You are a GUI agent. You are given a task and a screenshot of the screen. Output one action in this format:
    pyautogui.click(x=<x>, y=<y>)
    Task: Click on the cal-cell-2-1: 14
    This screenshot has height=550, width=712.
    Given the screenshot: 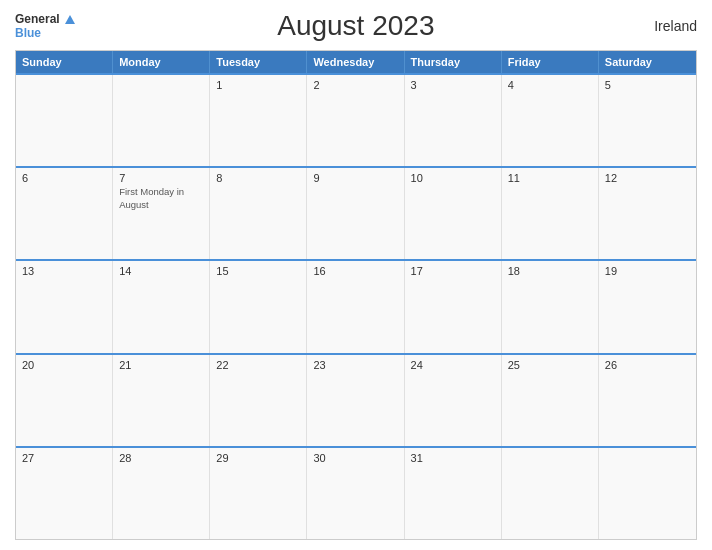 What is the action you would take?
    pyautogui.click(x=162, y=306)
    